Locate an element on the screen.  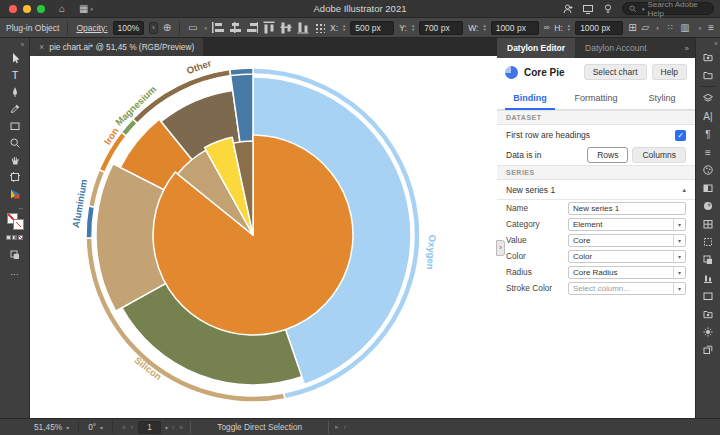
artboard-tool-icon is located at coordinates (15, 176).